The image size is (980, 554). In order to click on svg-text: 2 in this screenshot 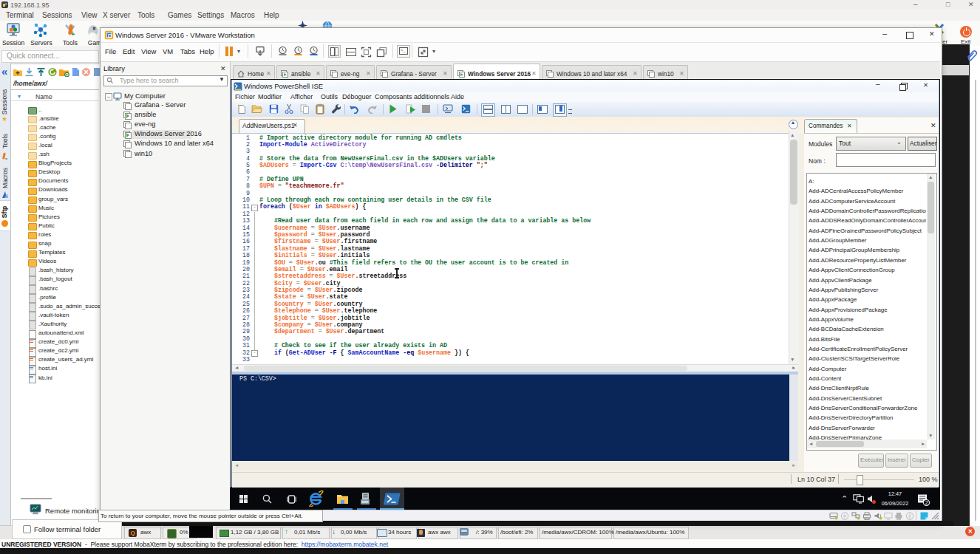, I will do `click(927, 502)`.